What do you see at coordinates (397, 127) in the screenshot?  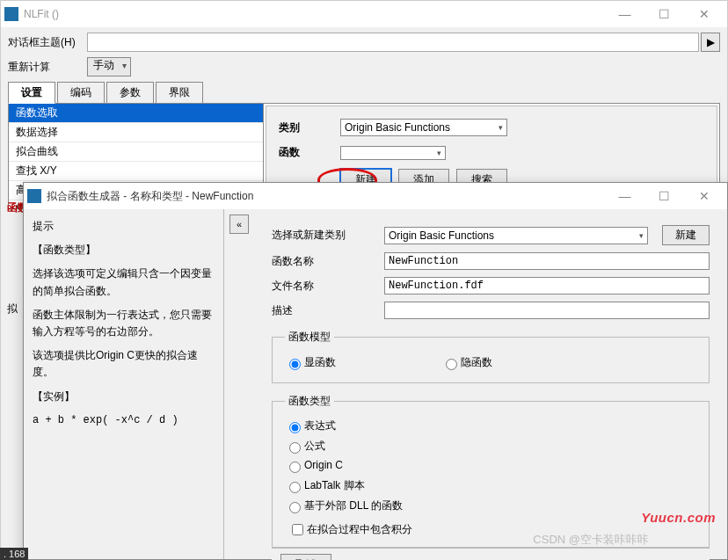 I see `category-value: Origin Basic Functions` at bounding box center [397, 127].